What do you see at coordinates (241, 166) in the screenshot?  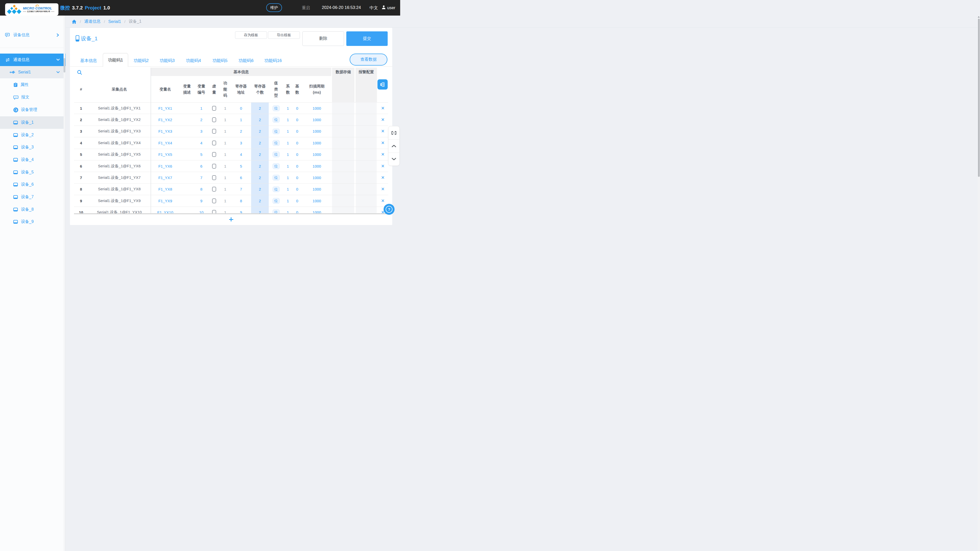 I see `reg-addr-cell: 5` at bounding box center [241, 166].